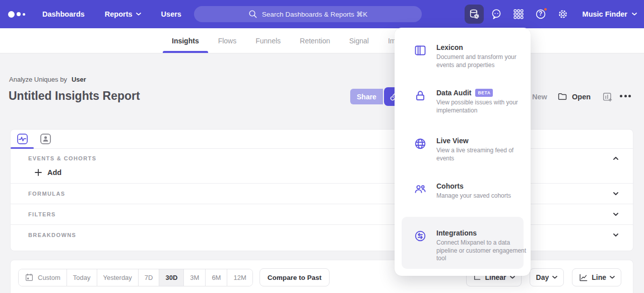  I want to click on report-title: Untitled Insights Report, so click(75, 96).